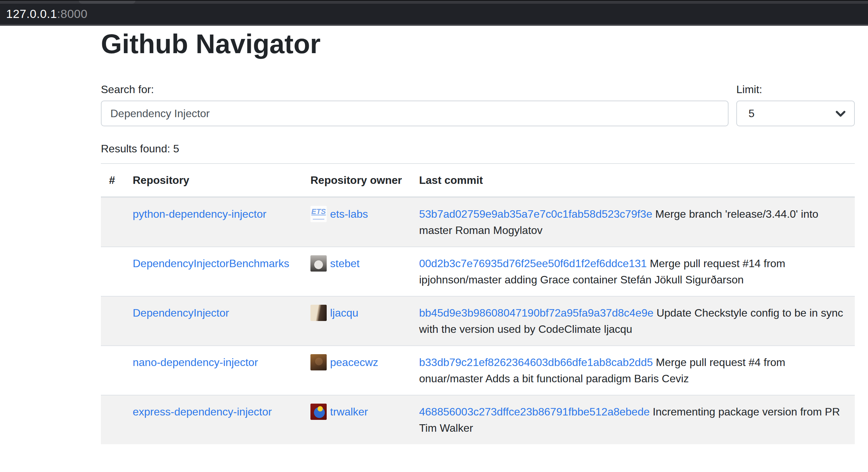 The width and height of the screenshot is (868, 472). What do you see at coordinates (434, 14) in the screenshot?
I see `address-bar: 127.0.0.1:8000` at bounding box center [434, 14].